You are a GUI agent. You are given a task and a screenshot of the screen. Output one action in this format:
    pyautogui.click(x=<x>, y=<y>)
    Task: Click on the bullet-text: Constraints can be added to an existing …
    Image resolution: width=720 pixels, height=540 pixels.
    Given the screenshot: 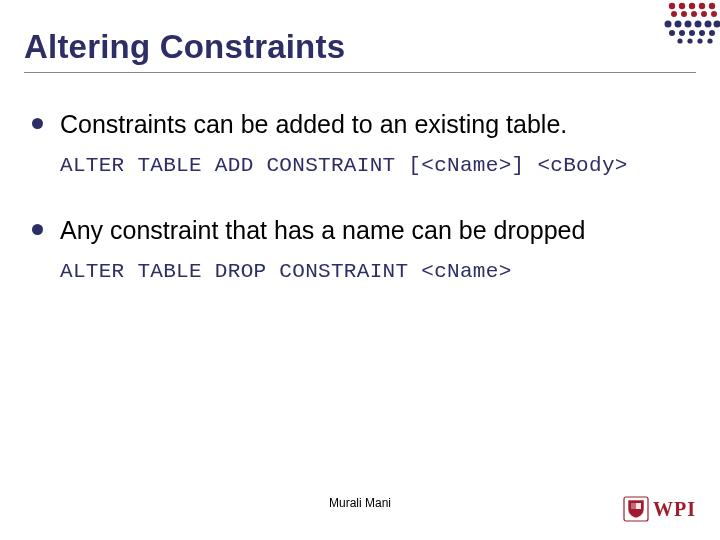 What is the action you would take?
    pyautogui.click(x=378, y=124)
    